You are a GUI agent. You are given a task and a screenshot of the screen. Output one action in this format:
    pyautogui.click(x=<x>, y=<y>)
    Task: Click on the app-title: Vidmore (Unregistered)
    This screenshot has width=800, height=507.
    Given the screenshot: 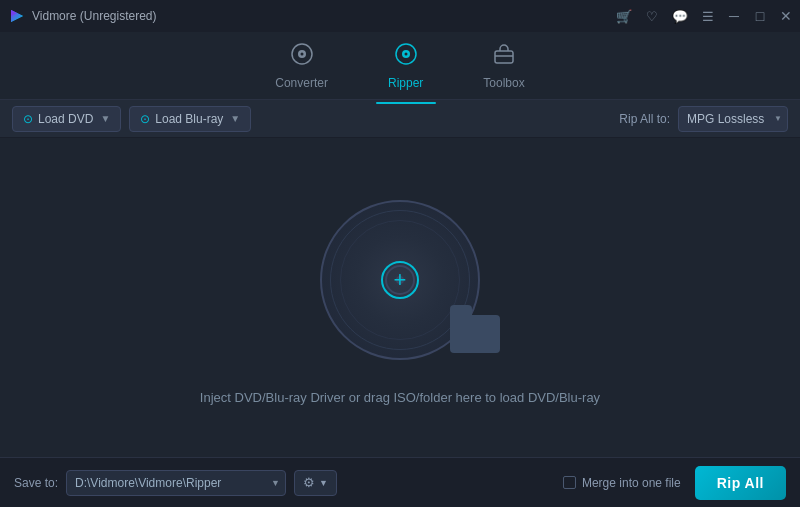 What is the action you would take?
    pyautogui.click(x=94, y=16)
    